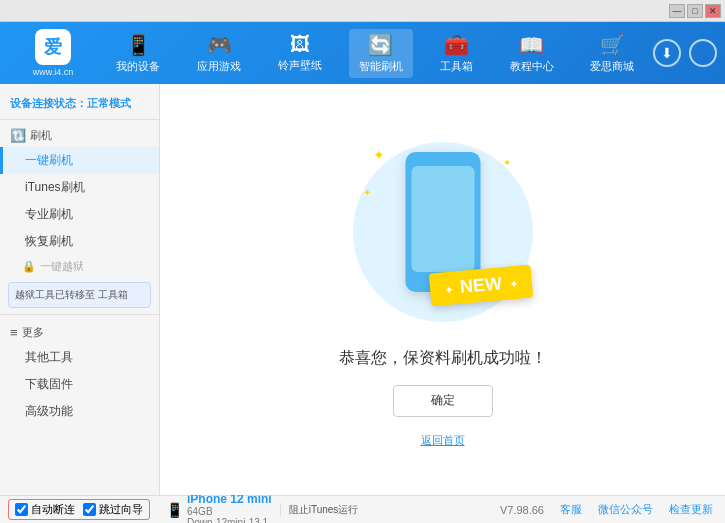 Image resolution: width=725 pixels, height=523 pixels. I want to click on nav-smartflash-label: 智能刷机, so click(381, 66).